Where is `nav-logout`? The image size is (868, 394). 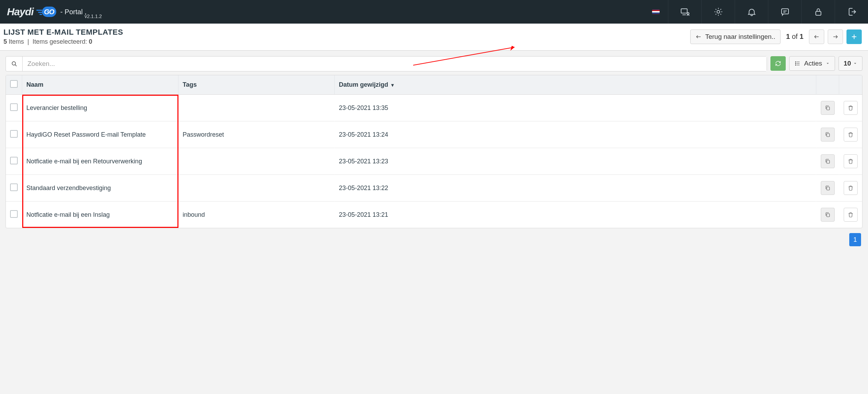
nav-logout is located at coordinates (851, 12).